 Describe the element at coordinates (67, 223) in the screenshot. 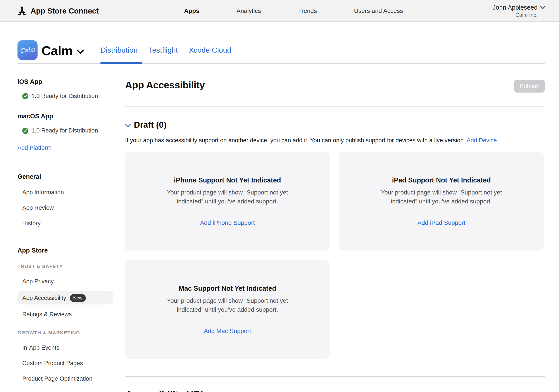

I see `sidebar-item-history: History` at that location.